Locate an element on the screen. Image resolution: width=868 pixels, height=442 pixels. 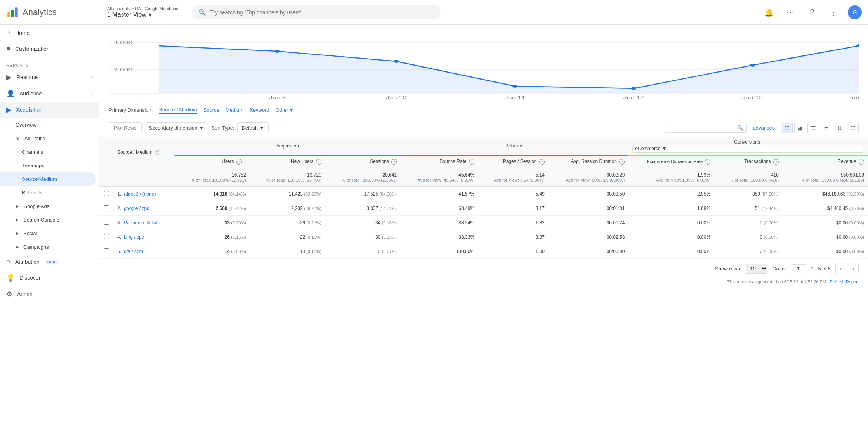
sidebar-item-google-ads: ▶ Google Ads is located at coordinates (50, 206).